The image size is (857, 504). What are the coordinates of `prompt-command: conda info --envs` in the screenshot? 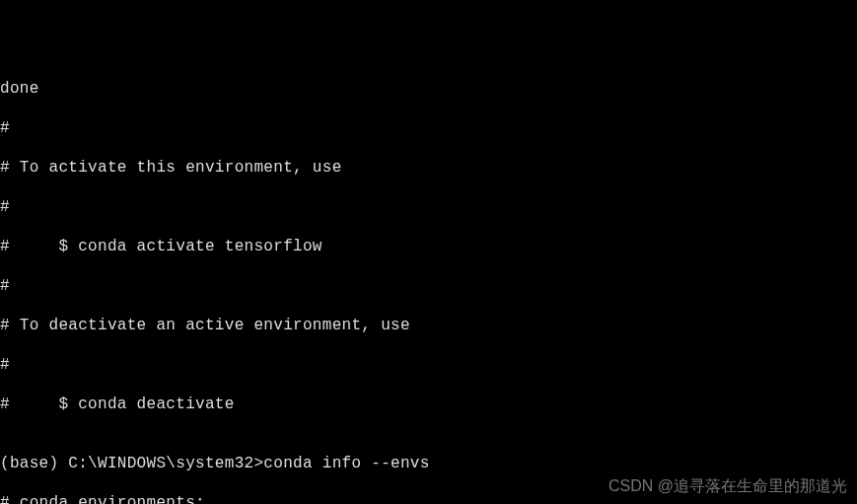 It's located at (346, 464).